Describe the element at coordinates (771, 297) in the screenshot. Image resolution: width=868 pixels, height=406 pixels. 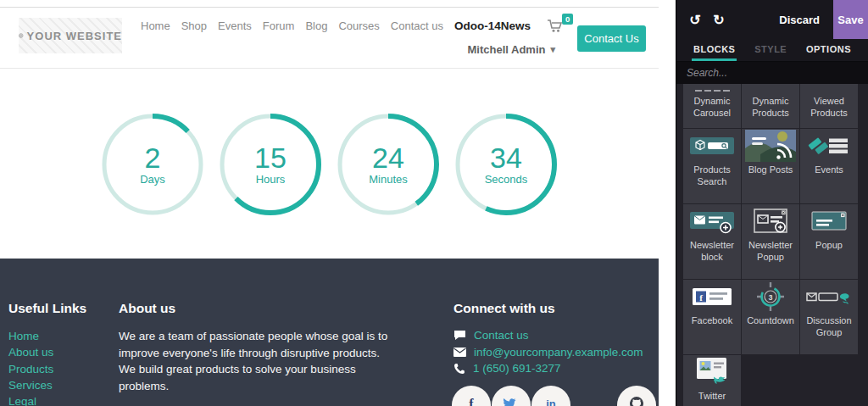
I see `countdown-icon: 3` at that location.